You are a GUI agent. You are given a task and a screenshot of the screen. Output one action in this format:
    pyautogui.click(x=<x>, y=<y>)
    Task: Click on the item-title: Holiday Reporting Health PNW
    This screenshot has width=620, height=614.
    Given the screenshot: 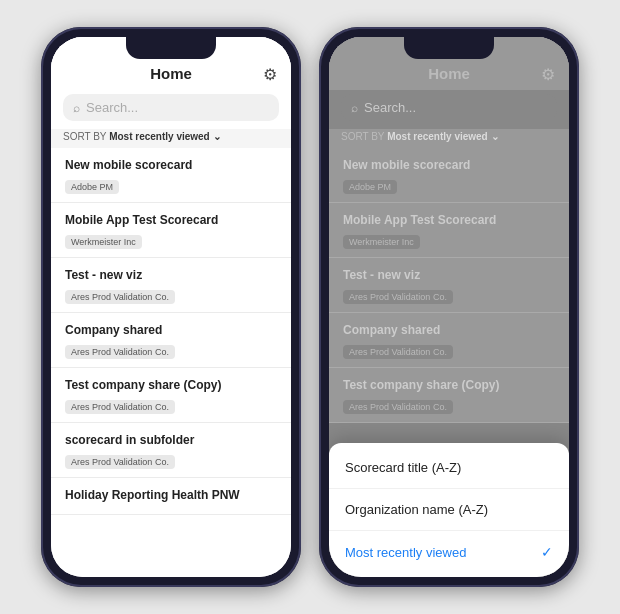 What is the action you would take?
    pyautogui.click(x=171, y=495)
    